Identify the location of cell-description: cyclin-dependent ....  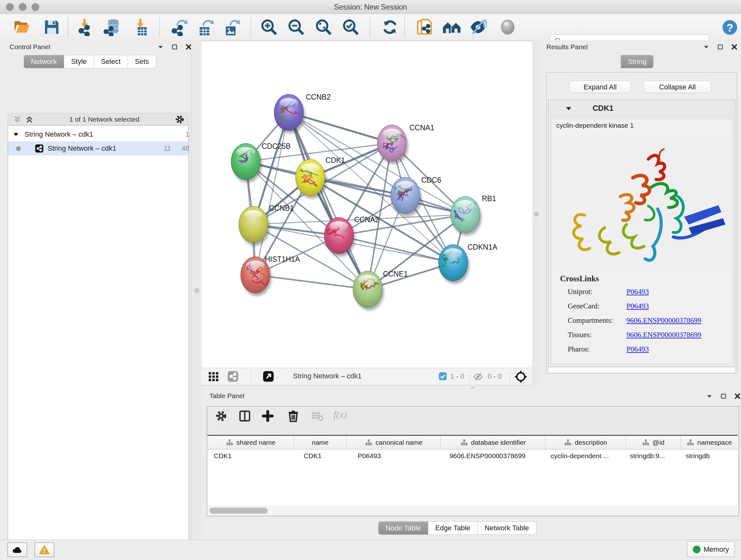
(584, 456).